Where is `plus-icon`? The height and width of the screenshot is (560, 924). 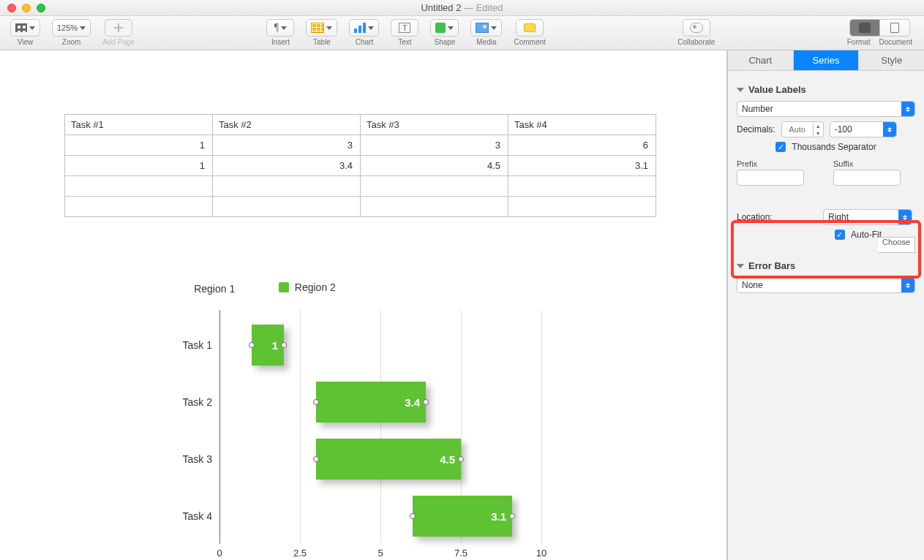
plus-icon is located at coordinates (119, 28).